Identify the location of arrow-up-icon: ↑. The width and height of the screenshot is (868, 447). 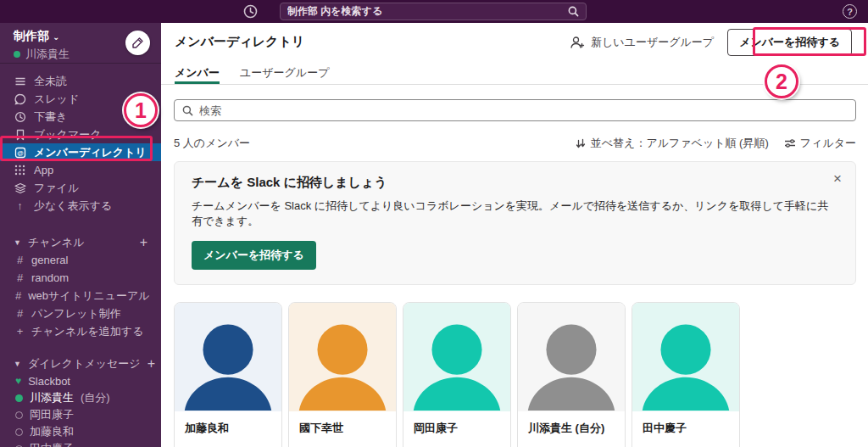
(20, 205).